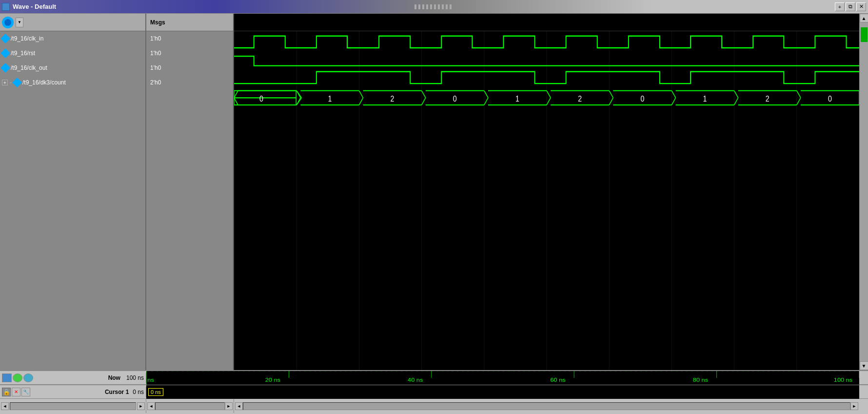  What do you see at coordinates (229, 406) in the screenshot?
I see `scroll-right-btn2: ►` at bounding box center [229, 406].